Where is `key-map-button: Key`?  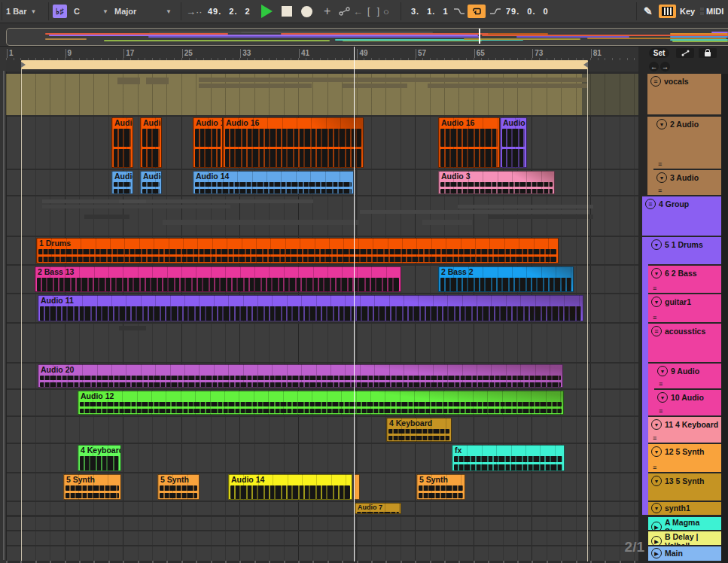 key-map-button: Key is located at coordinates (687, 11).